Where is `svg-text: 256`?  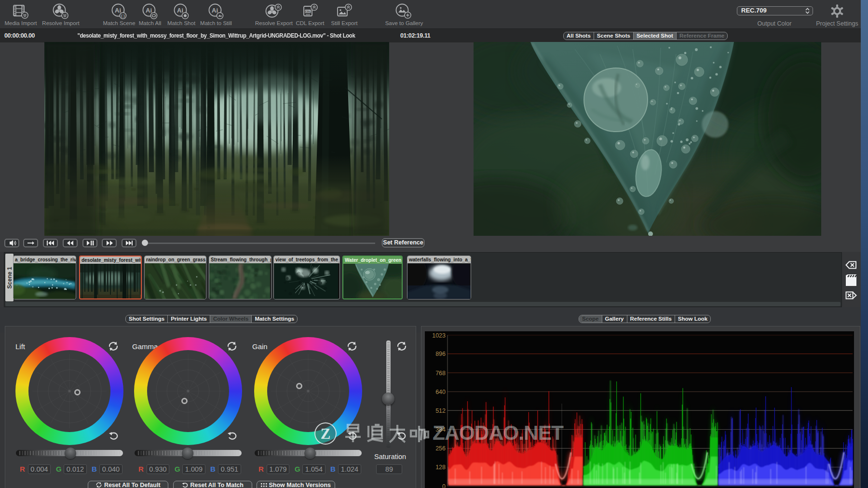
svg-text: 256 is located at coordinates (441, 448).